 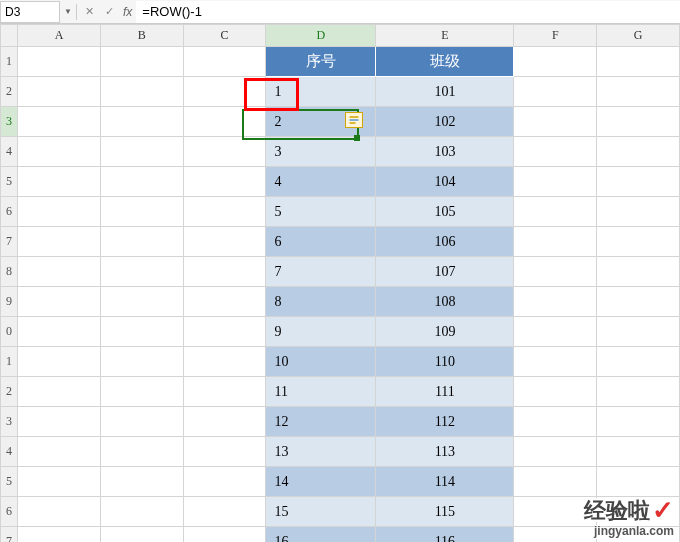 I want to click on data-cell-e: 108, so click(x=445, y=302).